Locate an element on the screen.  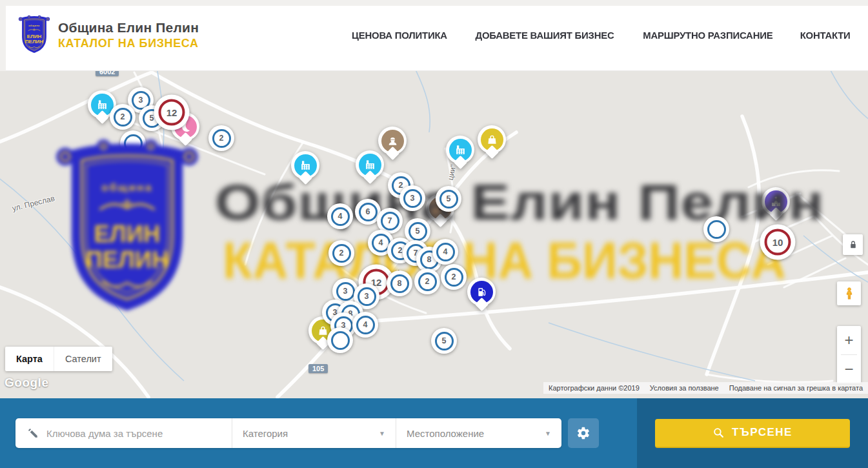
search-pill: Категория ▼ Местоположение ▼ is located at coordinates (288, 433).